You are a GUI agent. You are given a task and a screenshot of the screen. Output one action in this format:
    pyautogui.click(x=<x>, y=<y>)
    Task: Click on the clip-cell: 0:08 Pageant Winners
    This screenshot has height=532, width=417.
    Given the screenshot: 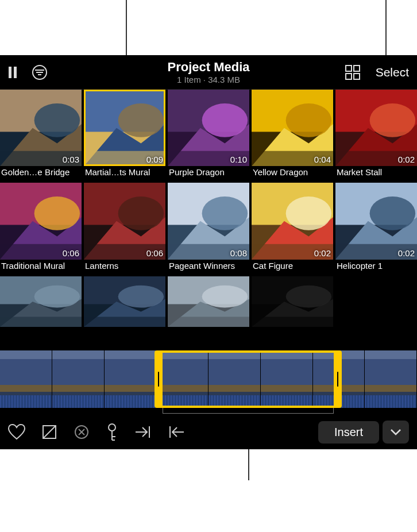 What is the action you would take?
    pyautogui.click(x=208, y=228)
    